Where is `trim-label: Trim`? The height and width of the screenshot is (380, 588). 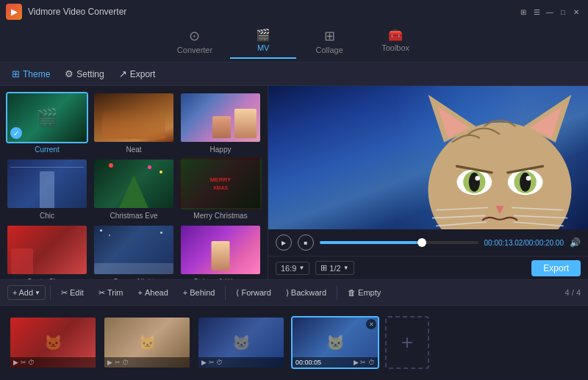 trim-label: Trim is located at coordinates (115, 293).